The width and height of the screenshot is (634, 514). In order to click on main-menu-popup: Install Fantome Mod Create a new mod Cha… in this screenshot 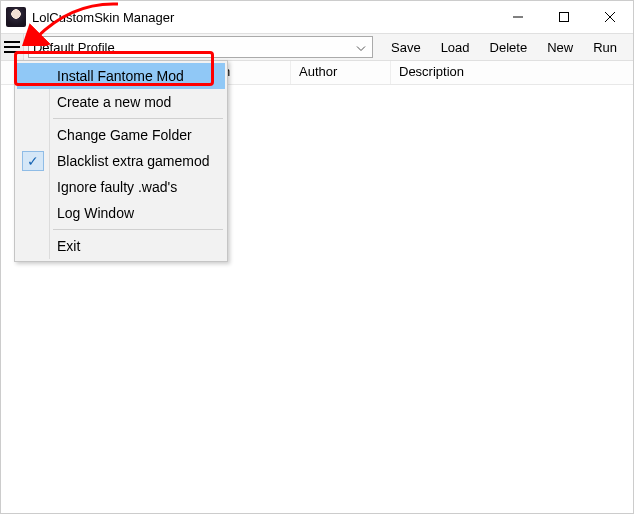, I will do `click(121, 161)`.